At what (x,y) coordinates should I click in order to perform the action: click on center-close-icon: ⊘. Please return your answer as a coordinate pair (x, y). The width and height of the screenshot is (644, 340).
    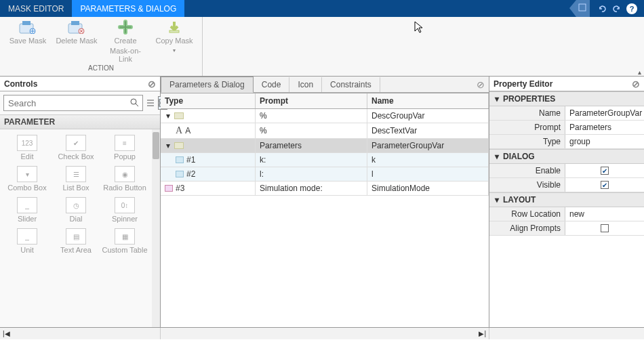
    Looking at the image, I should click on (481, 85).